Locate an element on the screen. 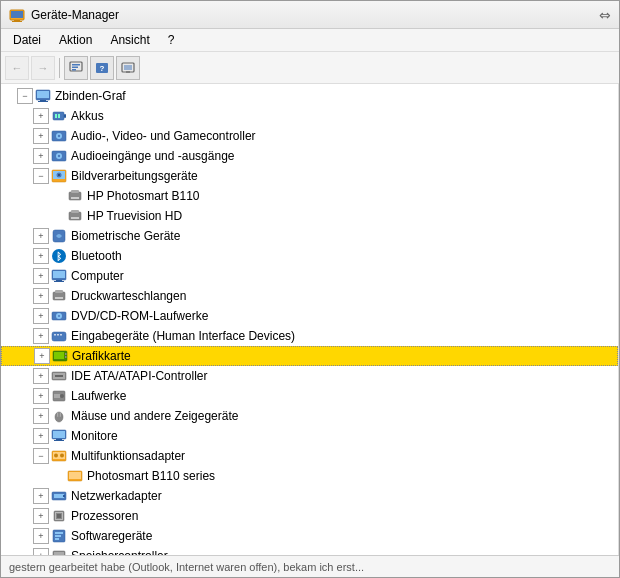 The height and width of the screenshot is (578, 620). audio-label: Audio-, Video- und Gamecontroller is located at coordinates (164, 136).